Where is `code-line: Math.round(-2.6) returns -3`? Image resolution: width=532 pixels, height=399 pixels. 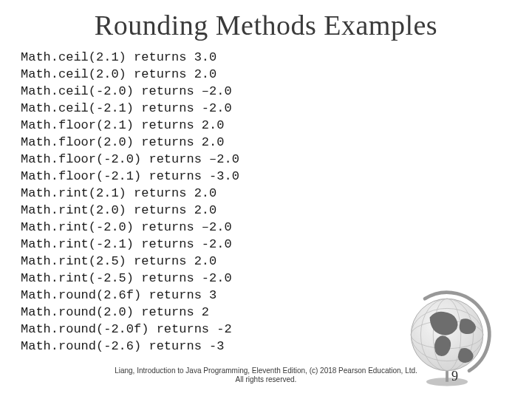
code-line: Math.round(-2.6) returns -3 is located at coordinates (269, 346).